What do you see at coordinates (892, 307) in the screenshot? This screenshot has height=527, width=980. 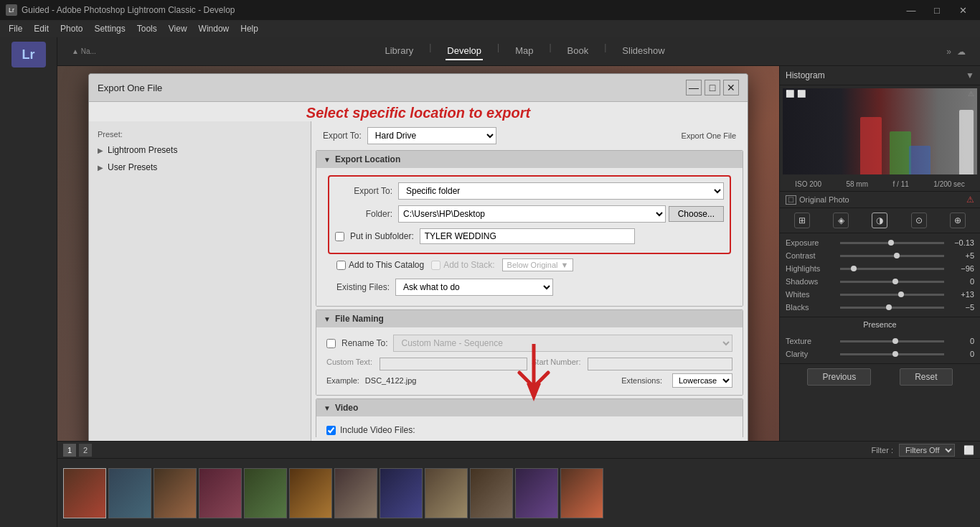 I see `blacks-slider` at bounding box center [892, 307].